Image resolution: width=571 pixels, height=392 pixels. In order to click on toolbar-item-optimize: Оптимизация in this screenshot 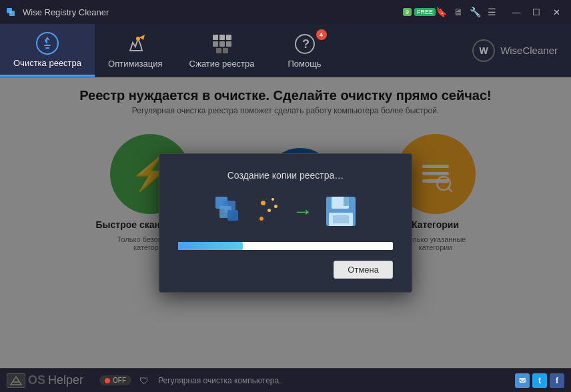, I will do `click(135, 51)`.